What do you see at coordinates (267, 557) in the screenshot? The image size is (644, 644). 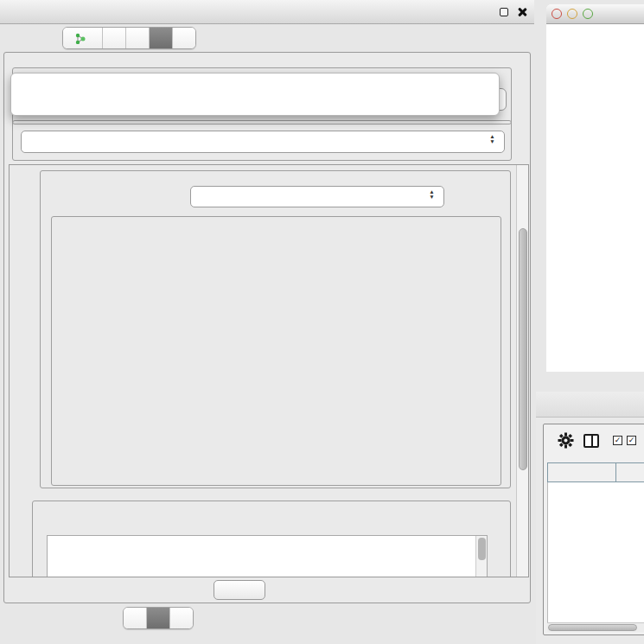 I see `numerical-attributes-list` at bounding box center [267, 557].